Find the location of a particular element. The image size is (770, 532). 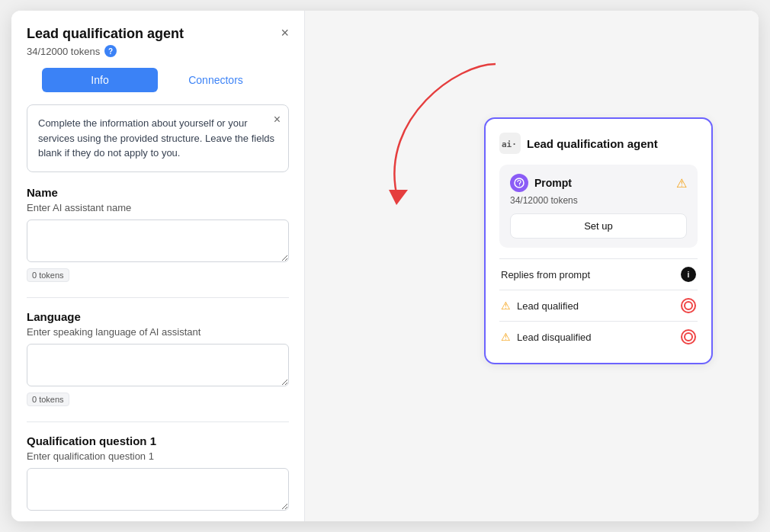

prompt-tokens: 34/12000 tokens is located at coordinates (598, 200).